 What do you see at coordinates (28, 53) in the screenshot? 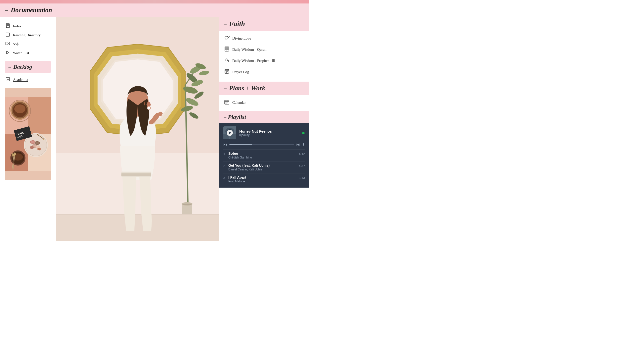
I see `nav-item-watch-list: Watch List` at bounding box center [28, 53].